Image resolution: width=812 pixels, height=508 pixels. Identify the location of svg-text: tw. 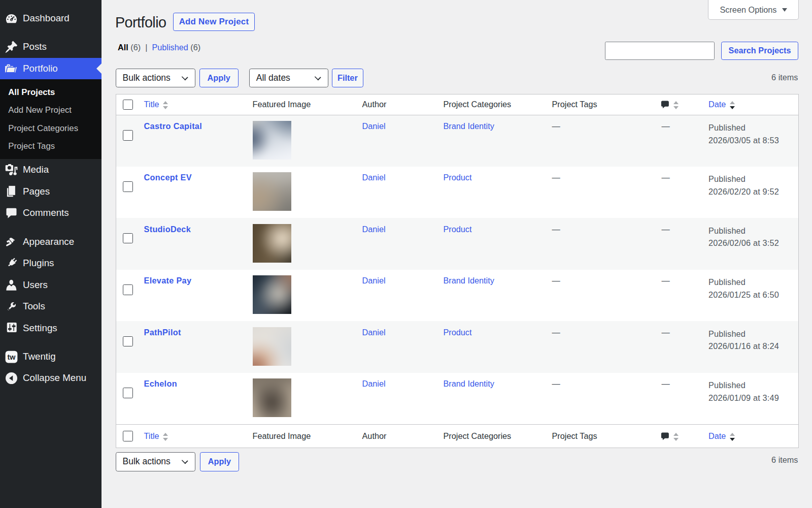
(12, 357).